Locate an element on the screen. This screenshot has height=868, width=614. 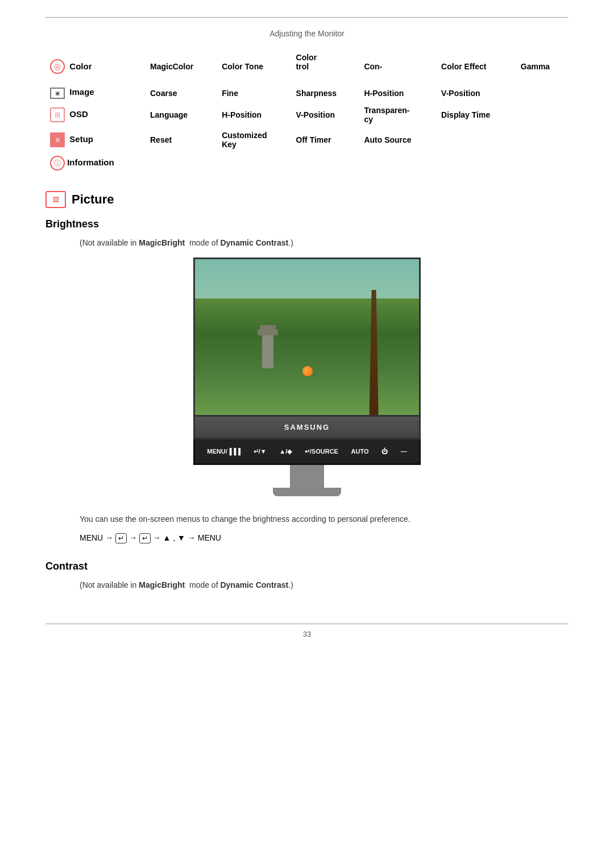
nav-row-image: ▣ Image Coarse Fine Sharpness H-Position… is located at coordinates (307, 93).